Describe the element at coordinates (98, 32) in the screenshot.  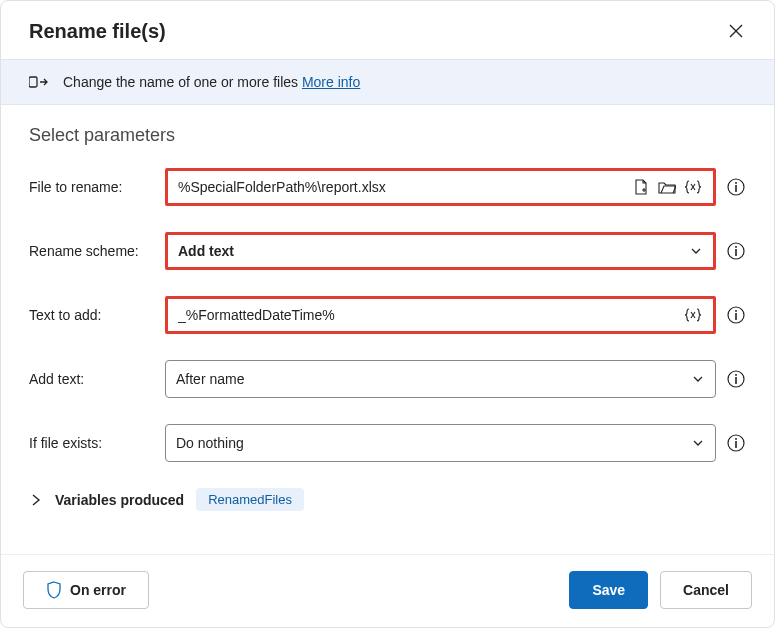
I see `dialog-title: Rename file(s)` at that location.